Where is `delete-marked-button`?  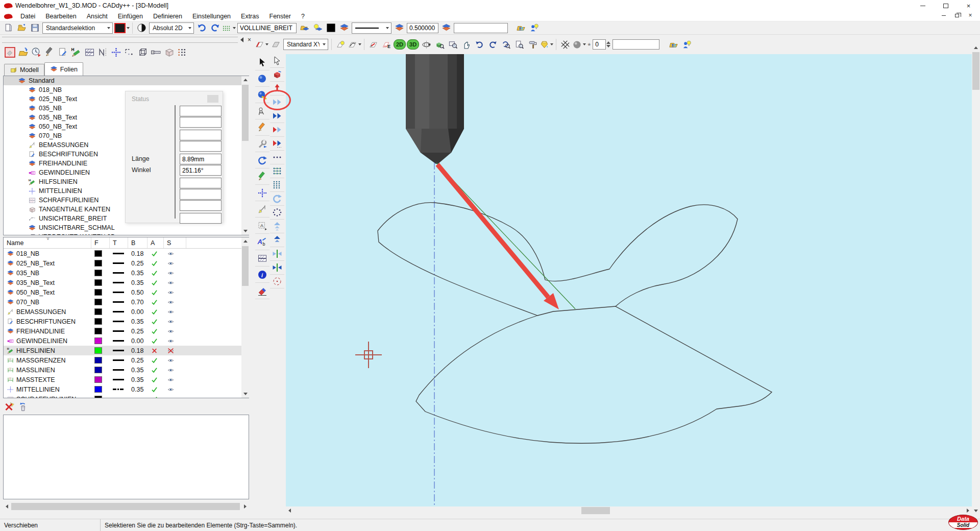 delete-marked-button is located at coordinates (10, 407).